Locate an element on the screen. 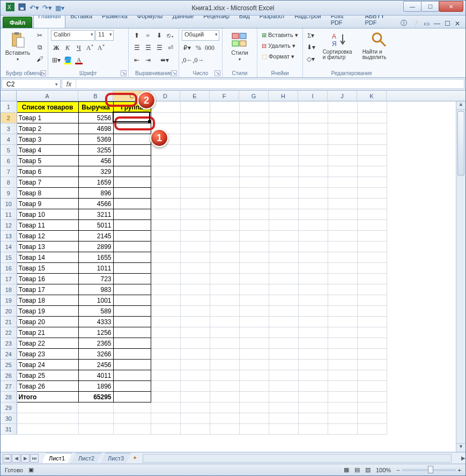 Image resolution: width=466 pixels, height=476 pixels. sheet-last-icon: ⏭ is located at coordinates (34, 458).